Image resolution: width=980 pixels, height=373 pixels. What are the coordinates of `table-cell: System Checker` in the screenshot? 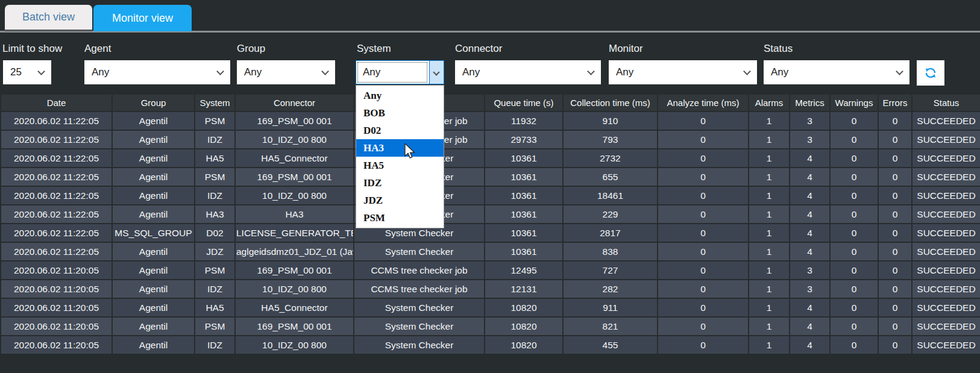 It's located at (419, 252).